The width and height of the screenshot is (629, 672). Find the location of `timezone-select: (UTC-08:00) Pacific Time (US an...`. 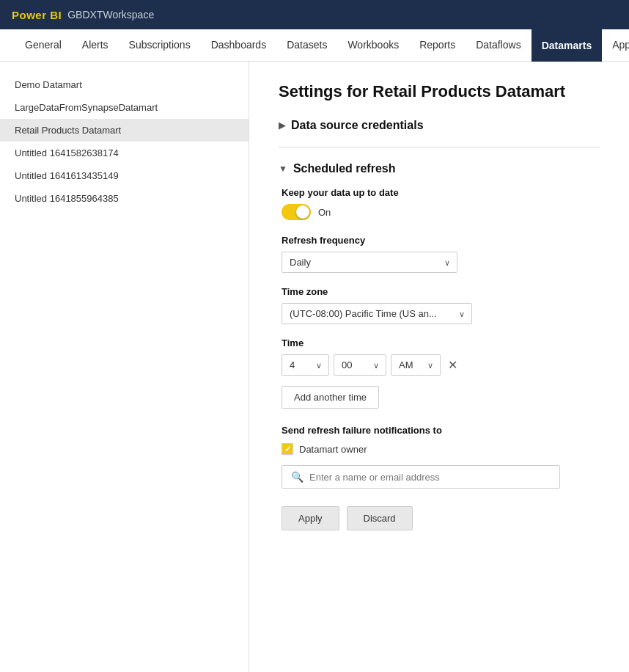

timezone-select: (UTC-08:00) Pacific Time (US an... is located at coordinates (377, 314).